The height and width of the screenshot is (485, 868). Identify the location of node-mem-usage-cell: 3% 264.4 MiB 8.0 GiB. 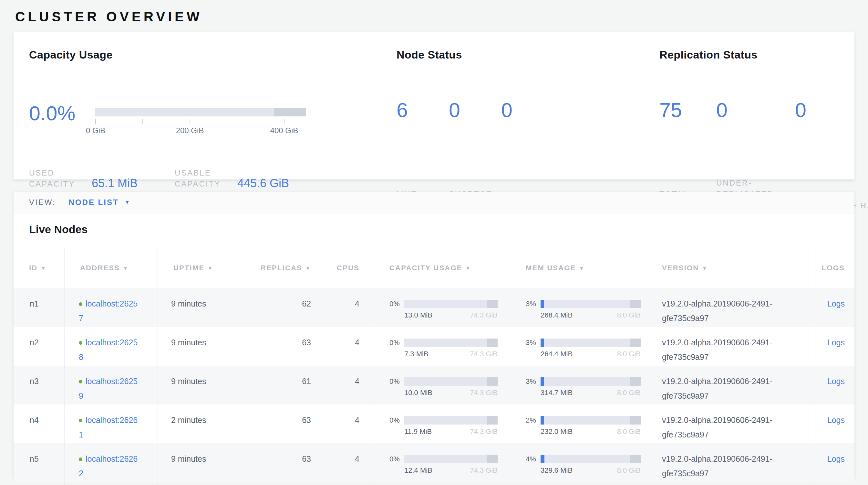
(581, 346).